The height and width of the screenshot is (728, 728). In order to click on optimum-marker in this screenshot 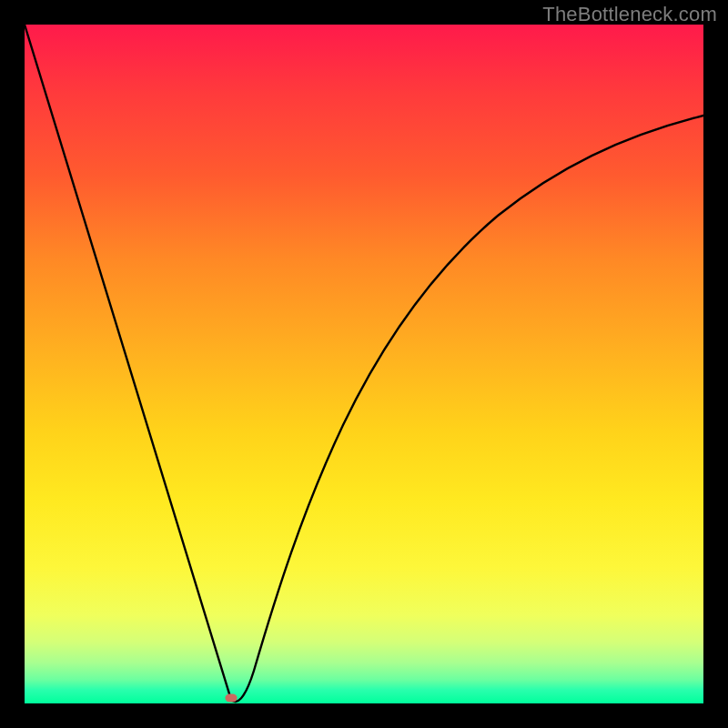, I will do `click(231, 699)`.